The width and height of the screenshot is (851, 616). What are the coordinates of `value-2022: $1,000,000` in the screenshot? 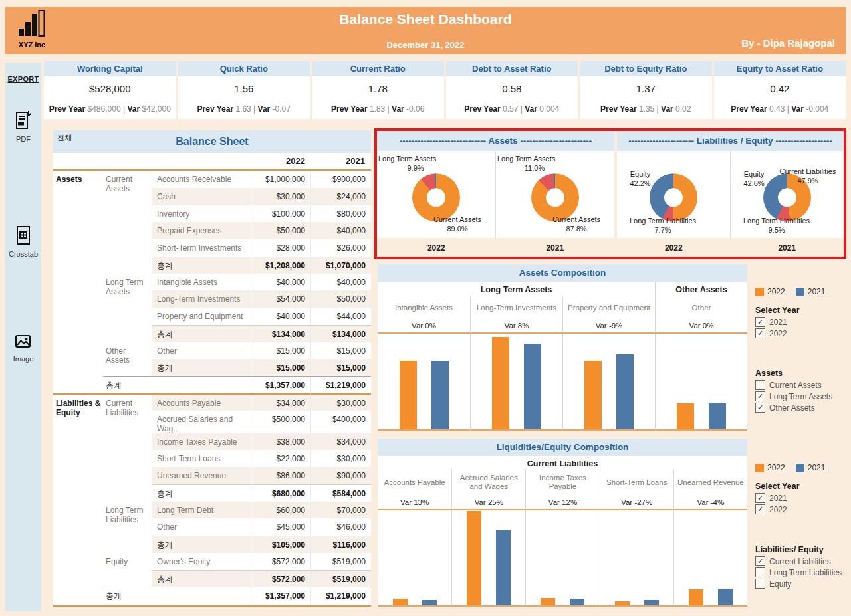 It's located at (281, 179).